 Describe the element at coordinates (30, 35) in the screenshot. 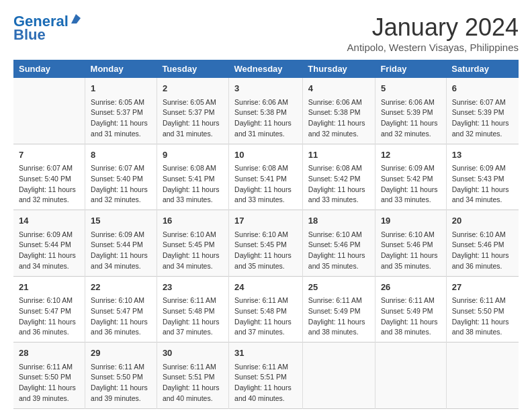

I see `logo-blue: Blue` at that location.